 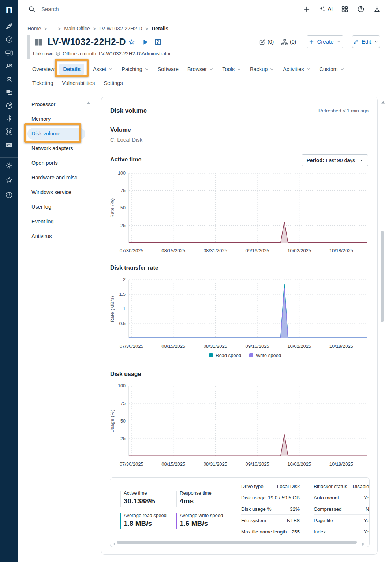 What do you see at coordinates (285, 43) in the screenshot?
I see `org-tree-icon` at bounding box center [285, 43].